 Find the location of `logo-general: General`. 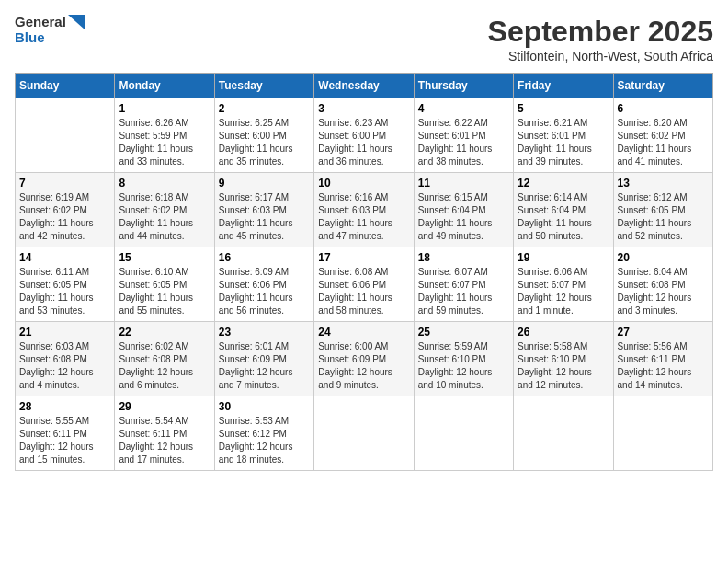

logo-general: General is located at coordinates (40, 22).